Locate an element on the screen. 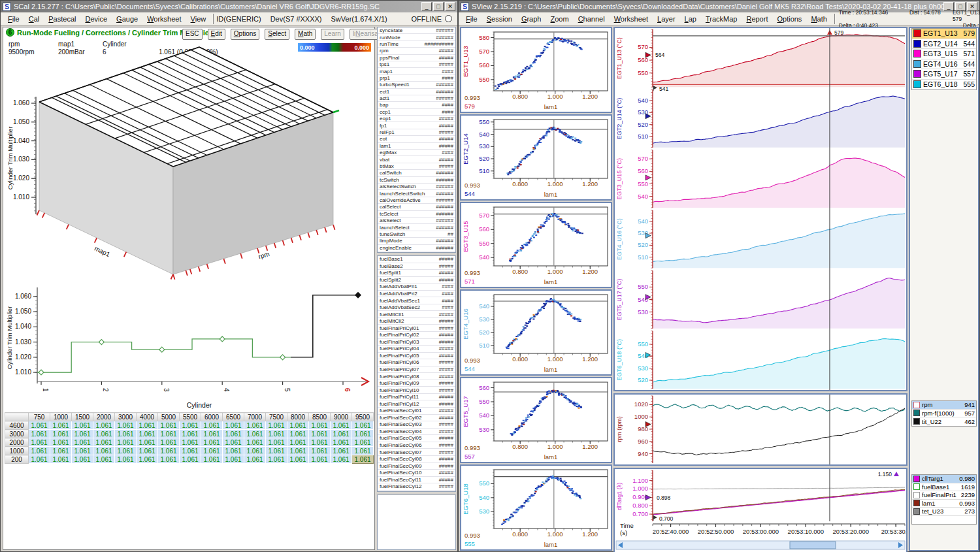 The height and width of the screenshot is (552, 980). param-row: fuelMltCll2##### is located at coordinates (417, 321).